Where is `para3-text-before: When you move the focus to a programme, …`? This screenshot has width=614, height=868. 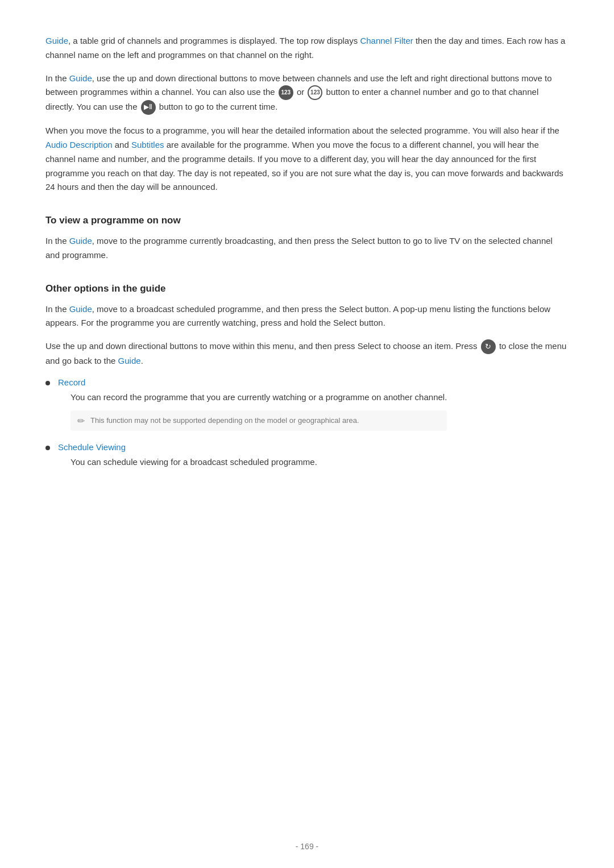
para3-text-before: When you move the focus to a programme, … is located at coordinates (302, 131).